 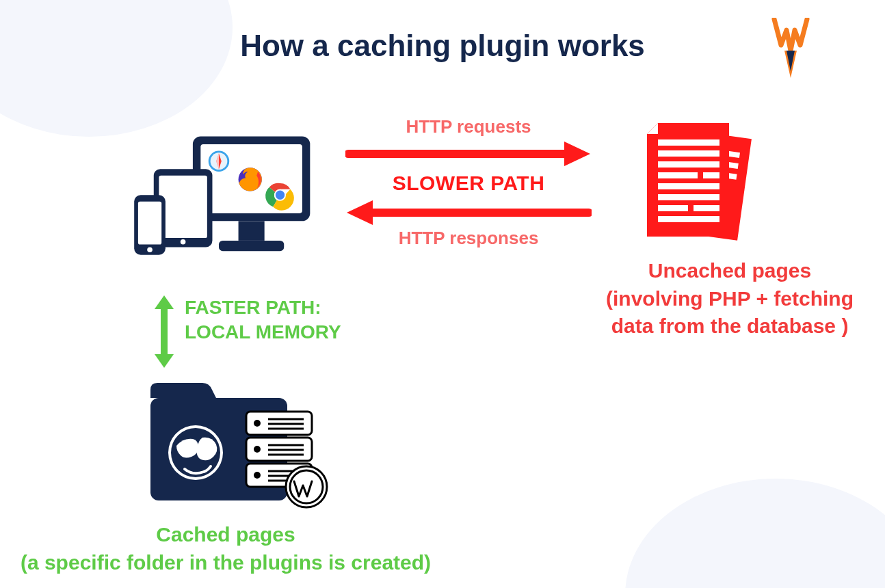 What do you see at coordinates (730, 298) in the screenshot?
I see `uncached-line2: (involving PHP + fetching` at bounding box center [730, 298].